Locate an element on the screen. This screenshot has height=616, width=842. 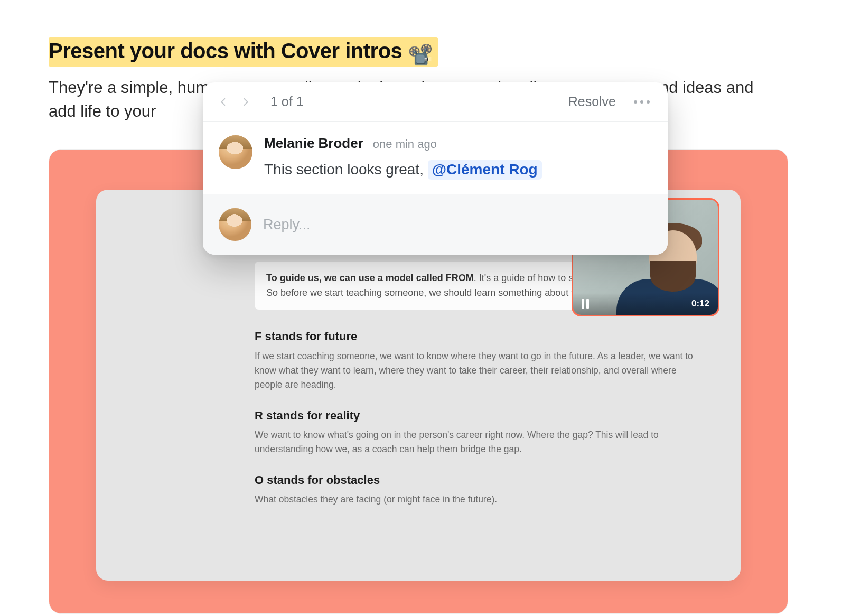
comment-body: Melanie Broder one min ago This section … is located at coordinates (435, 157).